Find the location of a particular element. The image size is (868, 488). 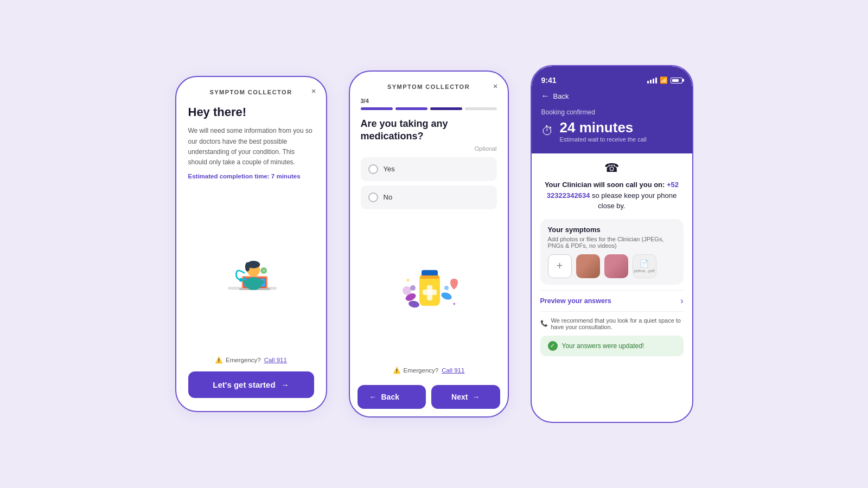

emergency-link-2: Call 911 is located at coordinates (453, 370).